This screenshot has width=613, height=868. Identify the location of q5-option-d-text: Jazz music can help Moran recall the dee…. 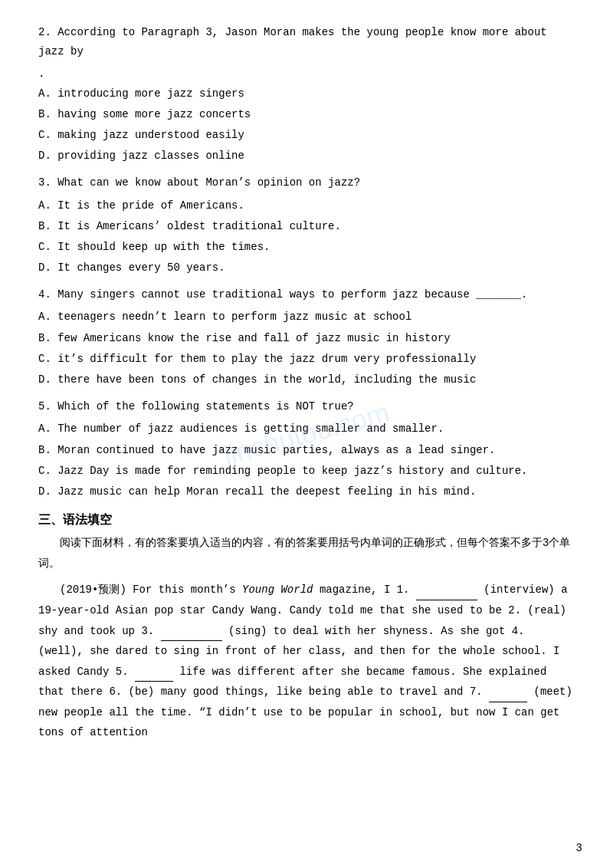
(267, 492).